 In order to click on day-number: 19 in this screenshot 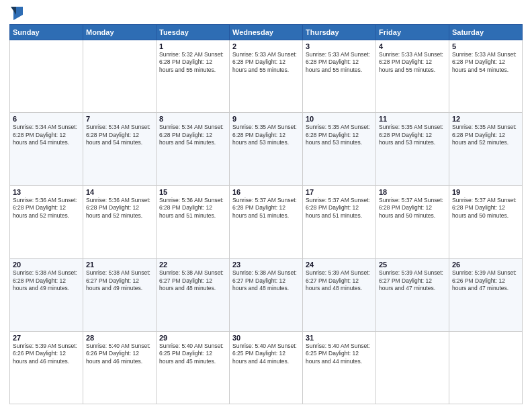, I will do `click(486, 192)`.